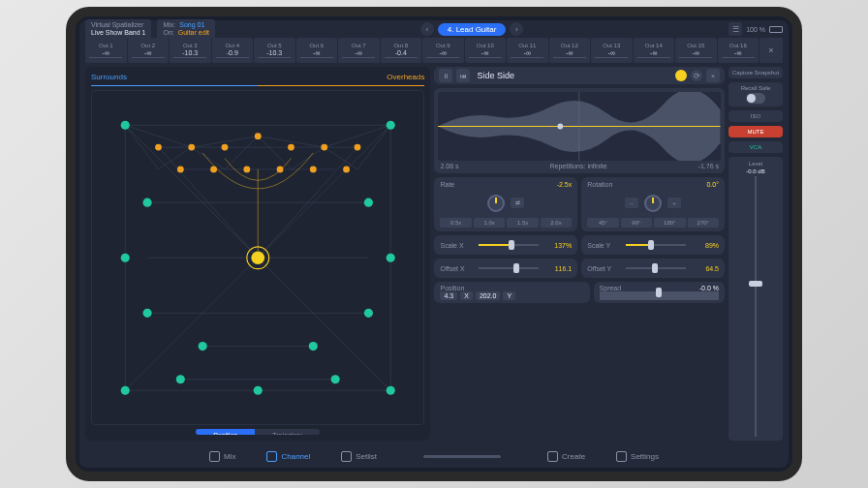 This screenshot has height=488, width=868. What do you see at coordinates (455, 223) in the screenshot?
I see `rate-preset: 0.5x` at bounding box center [455, 223].